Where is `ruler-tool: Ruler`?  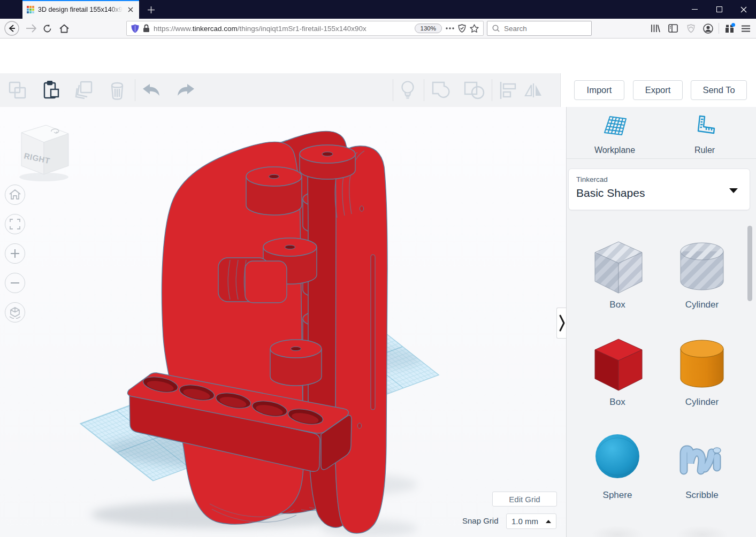
ruler-tool: Ruler is located at coordinates (705, 134).